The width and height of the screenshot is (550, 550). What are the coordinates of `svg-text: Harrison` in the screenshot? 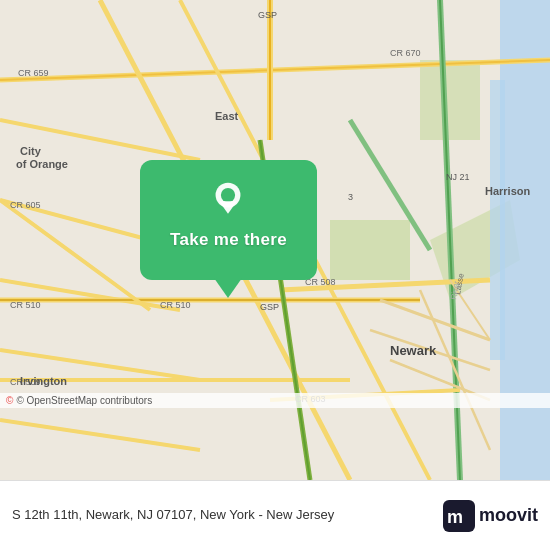 It's located at (508, 191).